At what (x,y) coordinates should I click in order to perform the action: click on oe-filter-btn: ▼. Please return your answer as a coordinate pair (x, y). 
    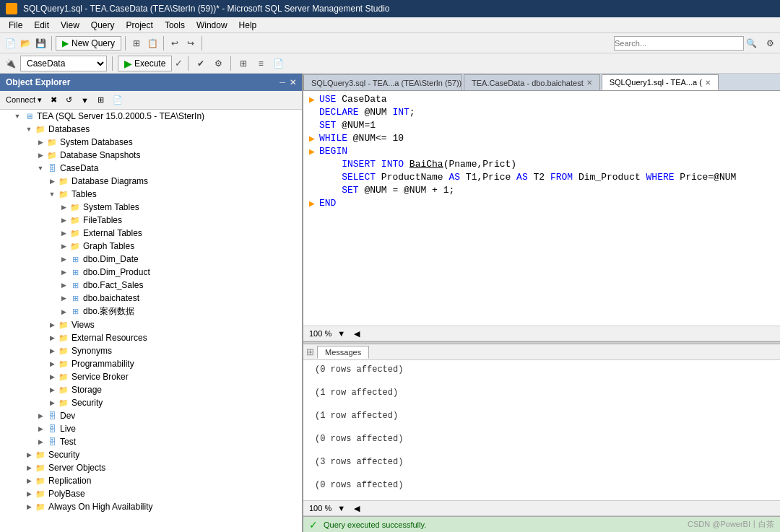
    Looking at the image, I should click on (85, 100).